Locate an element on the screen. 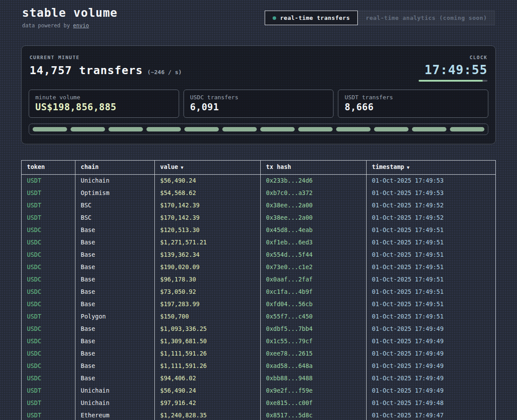 Image resolution: width=517 pixels, height=420 pixels. brand: stable volume data powered by envio is located at coordinates (70, 18).